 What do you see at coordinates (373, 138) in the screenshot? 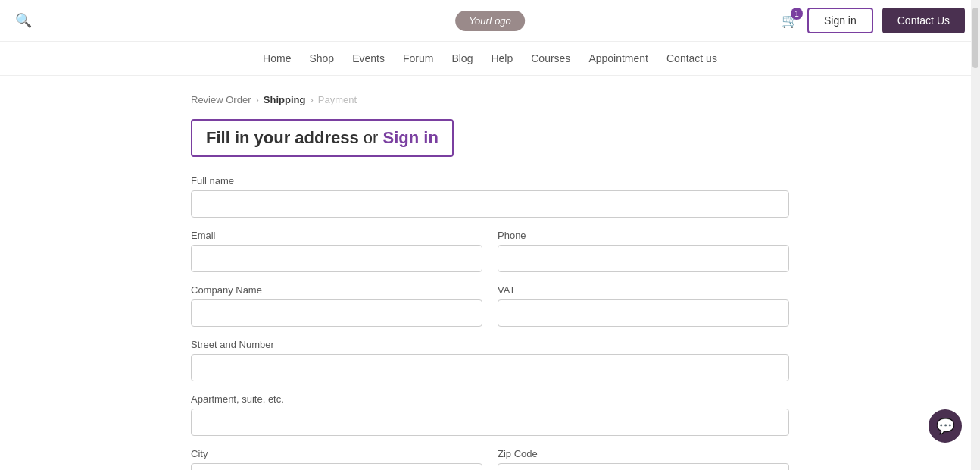
I see `page-title-or: or` at bounding box center [373, 138].